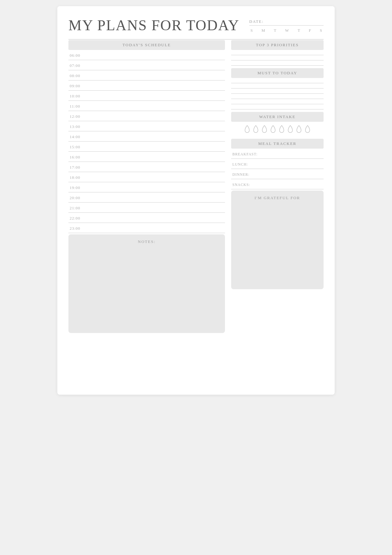 The image size is (392, 555). What do you see at coordinates (76, 228) in the screenshot?
I see `time-label: 23:00` at bounding box center [76, 228].